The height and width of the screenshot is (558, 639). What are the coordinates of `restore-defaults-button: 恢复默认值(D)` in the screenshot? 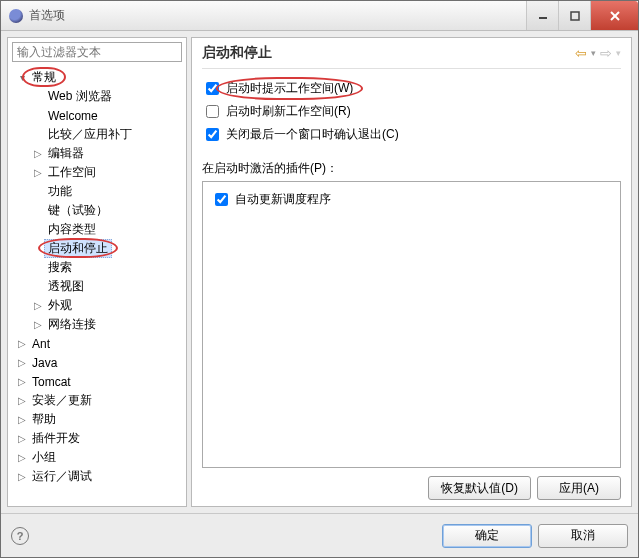 It's located at (480, 488).